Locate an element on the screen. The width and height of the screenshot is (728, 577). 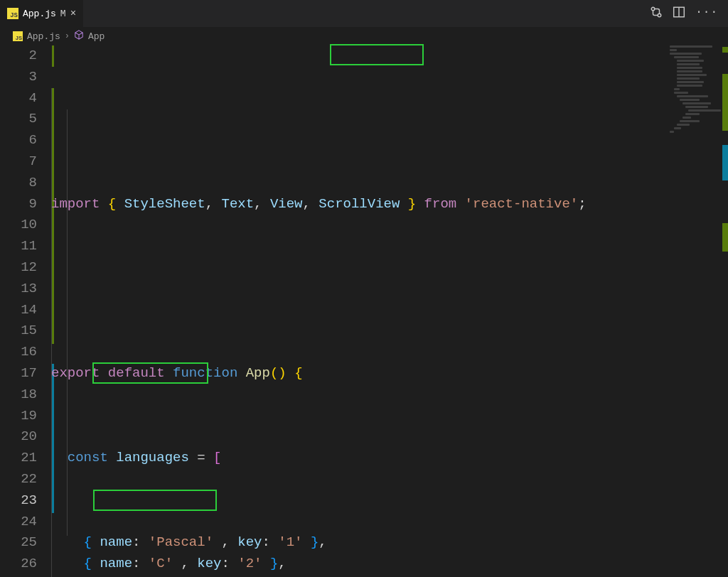
tab-filename: App.js is located at coordinates (40, 14).